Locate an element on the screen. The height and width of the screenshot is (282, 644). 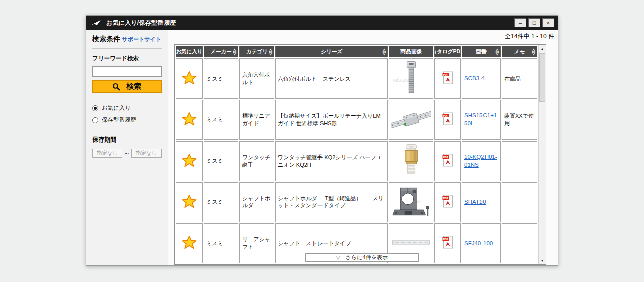
period-from-field: 指定なし is located at coordinates (107, 153).